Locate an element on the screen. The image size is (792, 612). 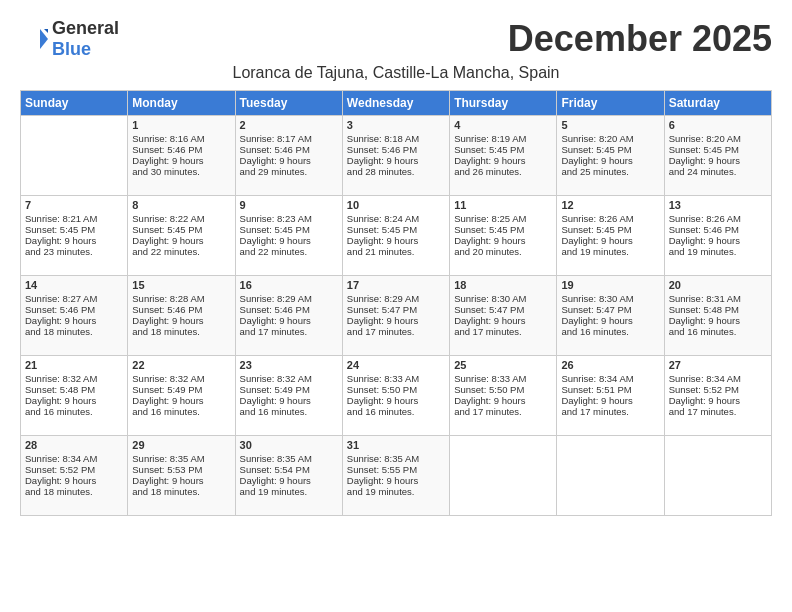
month-title: December 2025 is located at coordinates (640, 39).